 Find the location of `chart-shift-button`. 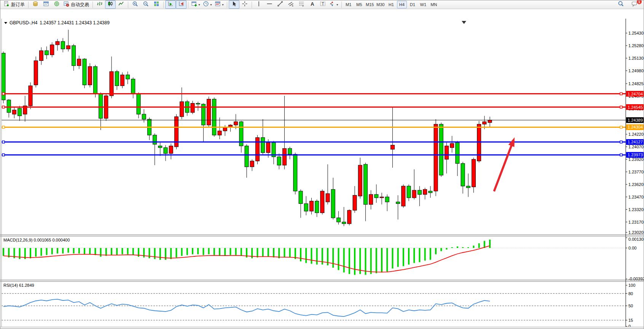

chart-shift-button is located at coordinates (181, 5).